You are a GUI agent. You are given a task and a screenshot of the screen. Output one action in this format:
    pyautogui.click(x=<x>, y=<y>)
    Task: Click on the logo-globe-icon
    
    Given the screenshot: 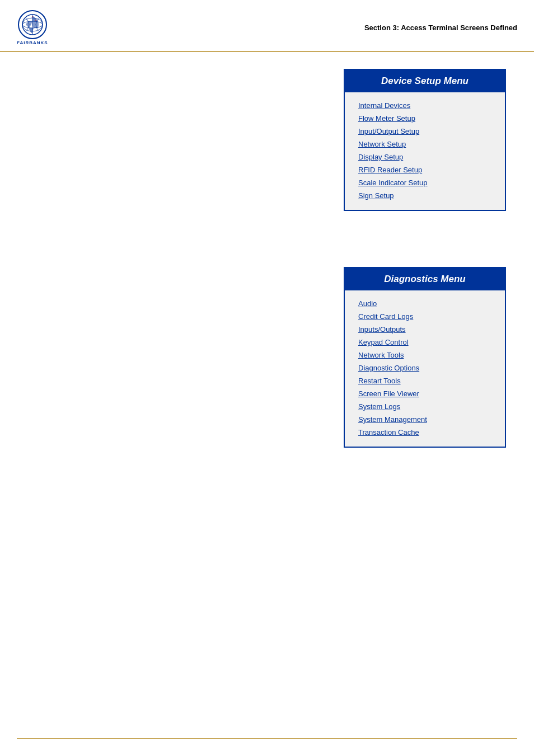 What is the action you would take?
    pyautogui.click(x=32, y=25)
    